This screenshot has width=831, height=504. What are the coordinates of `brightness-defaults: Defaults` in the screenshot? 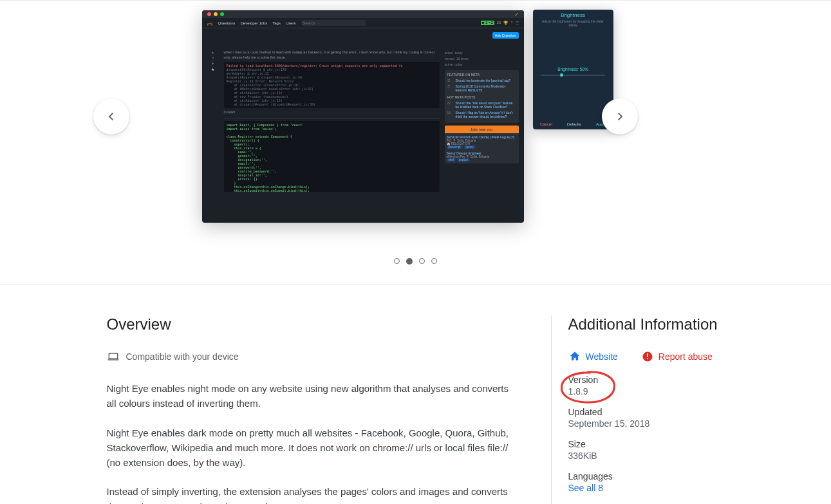 It's located at (574, 124).